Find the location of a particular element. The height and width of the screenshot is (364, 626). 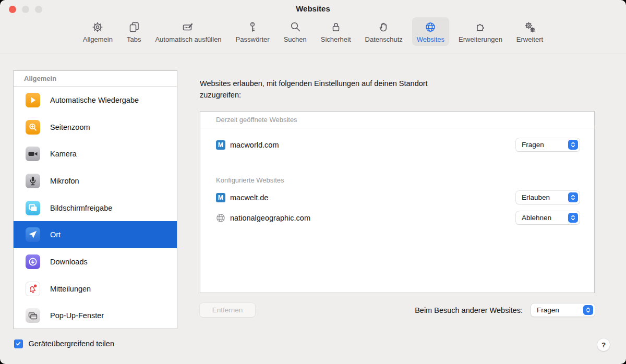

dropdown-value: Ablehnen is located at coordinates (536, 218).